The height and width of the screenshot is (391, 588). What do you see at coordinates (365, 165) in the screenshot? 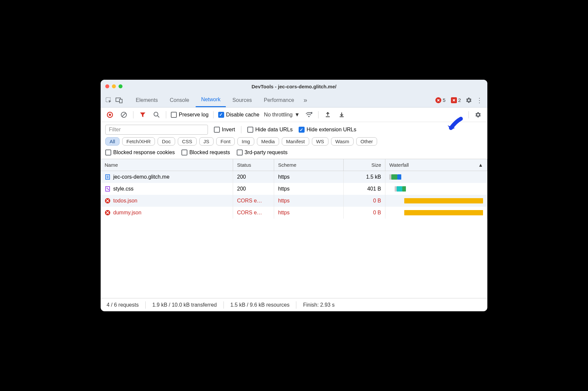
I see `col-size: Size` at bounding box center [365, 165].